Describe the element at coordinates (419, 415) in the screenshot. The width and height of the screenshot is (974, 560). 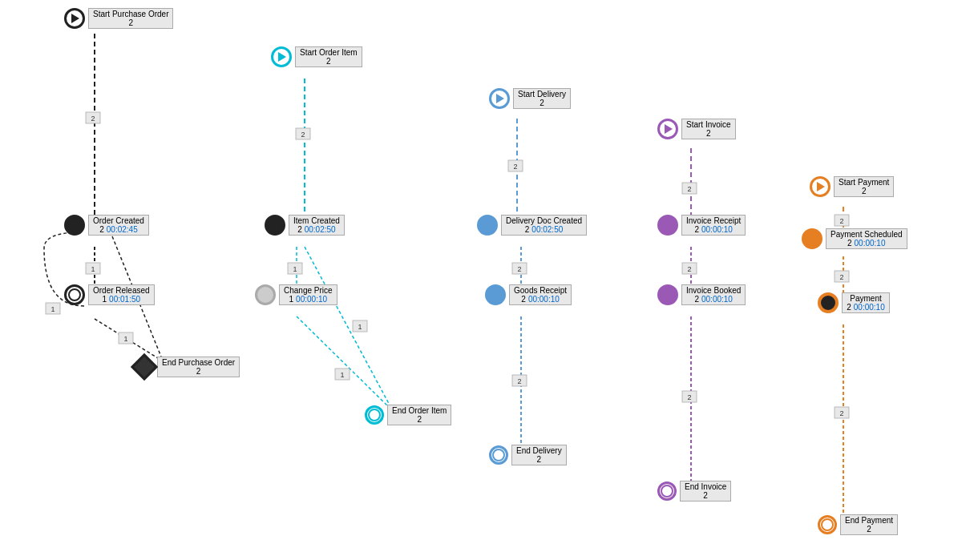
I see `end-order-item-label: End Order Item 2` at that location.